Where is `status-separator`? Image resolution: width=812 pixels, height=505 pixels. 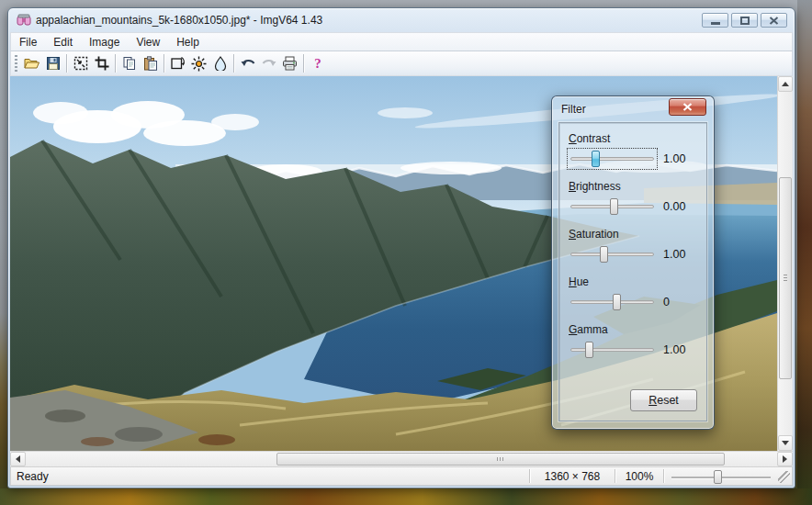
status-separator is located at coordinates (663, 476).